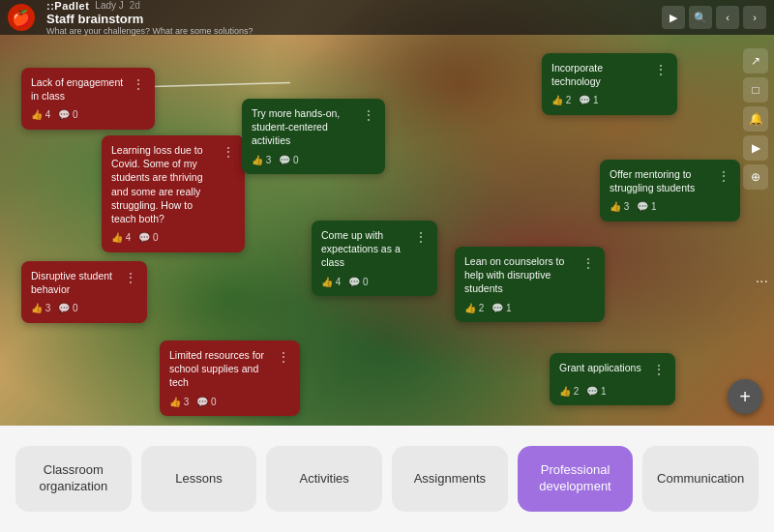 Image resolution: width=774 pixels, height=532 pixels. What do you see at coordinates (755, 17) in the screenshot?
I see `forward-button: ›` at bounding box center [755, 17].